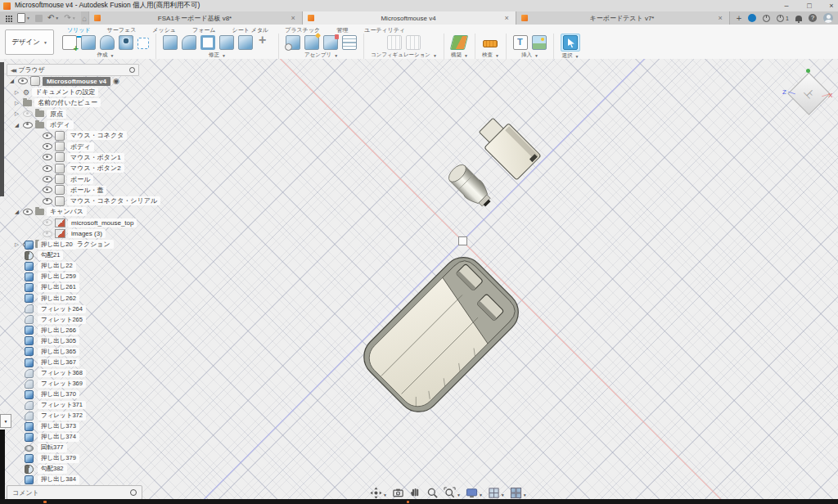  What do you see at coordinates (116, 81) in the screenshot?
I see `activate-radio-icon: ◉` at bounding box center [116, 81].